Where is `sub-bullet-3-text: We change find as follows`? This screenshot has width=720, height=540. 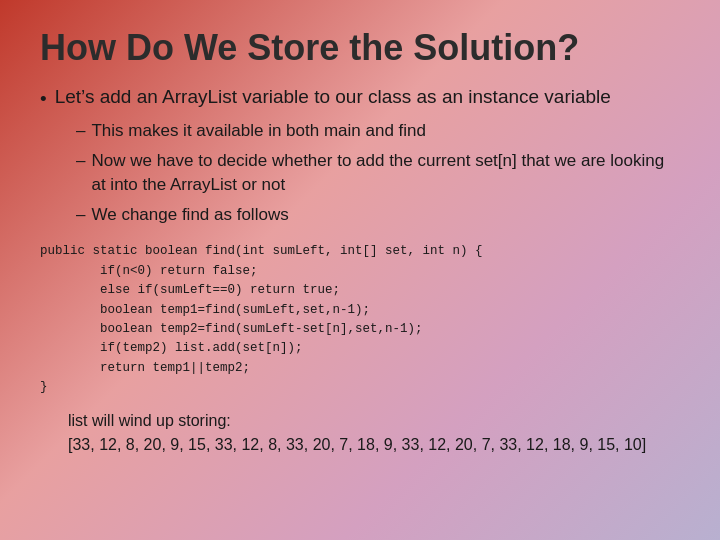 sub-bullet-3-text: We change find as follows is located at coordinates (190, 215).